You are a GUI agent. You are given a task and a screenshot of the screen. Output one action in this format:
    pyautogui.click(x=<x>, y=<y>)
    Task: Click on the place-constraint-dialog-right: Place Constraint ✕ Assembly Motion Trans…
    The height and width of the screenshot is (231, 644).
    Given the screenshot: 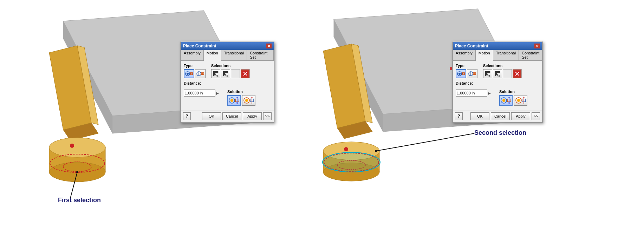 What is the action you would take?
    pyautogui.click(x=497, y=82)
    